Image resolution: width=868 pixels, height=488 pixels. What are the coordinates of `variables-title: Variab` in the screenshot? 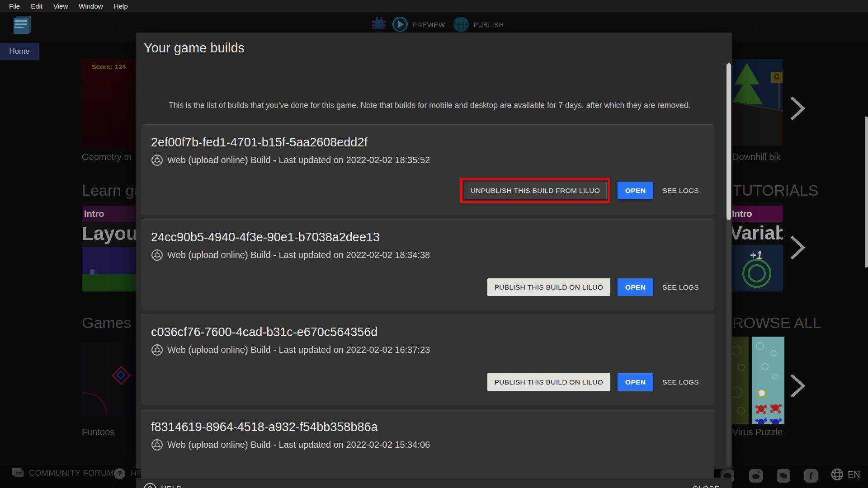 It's located at (756, 234).